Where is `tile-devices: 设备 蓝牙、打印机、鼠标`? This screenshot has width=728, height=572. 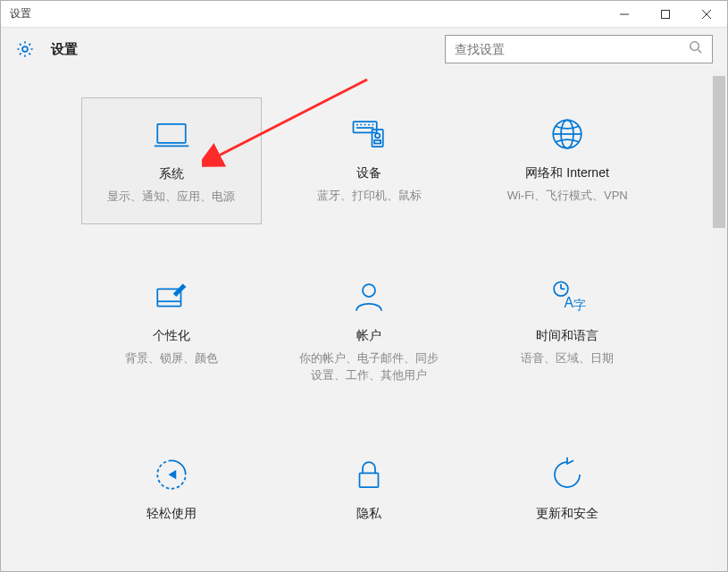 tile-devices: 设备 蓝牙、打印机、鼠标 is located at coordinates (370, 161).